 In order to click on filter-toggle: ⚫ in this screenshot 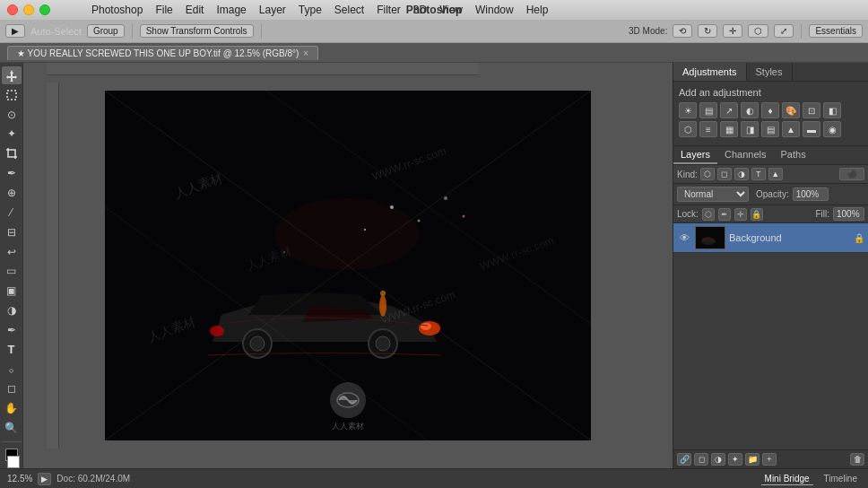, I will do `click(852, 174)`.